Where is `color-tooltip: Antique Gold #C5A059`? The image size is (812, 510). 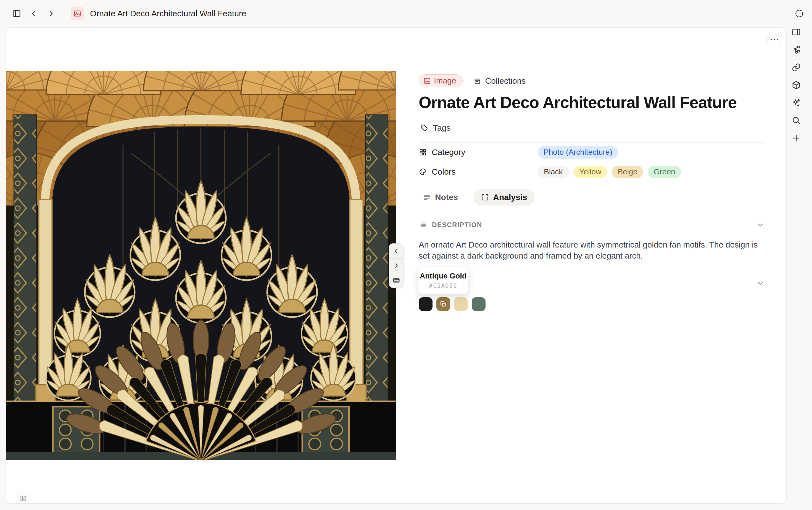
color-tooltip: Antique Gold #C5A059 is located at coordinates (443, 280).